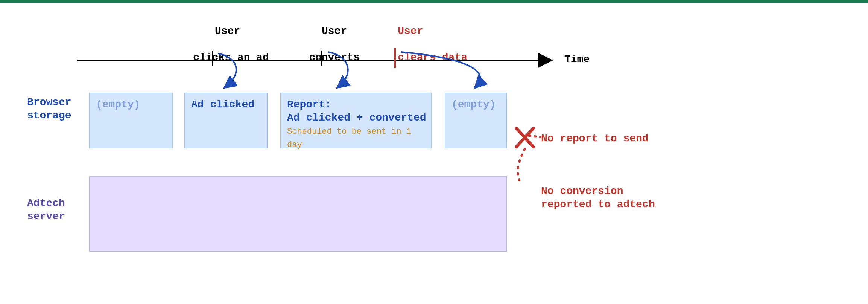  Describe the element at coordinates (410, 31) in the screenshot. I see `event-clear-line1: User` at that location.